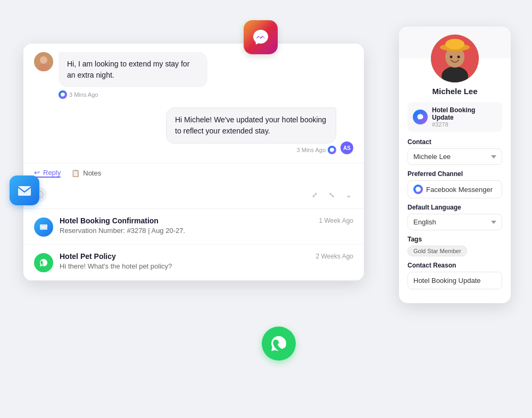 This screenshot has width=532, height=418. I want to click on email-channel-icon, so click(44, 227).